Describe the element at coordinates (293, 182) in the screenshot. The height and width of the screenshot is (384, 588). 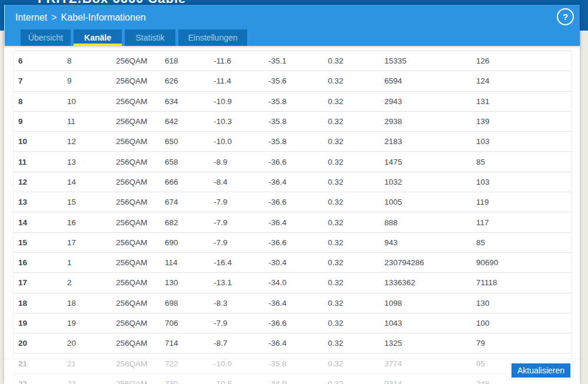
I see `table-row: 1214256QAM666-8.4-36.40.321032103` at that location.